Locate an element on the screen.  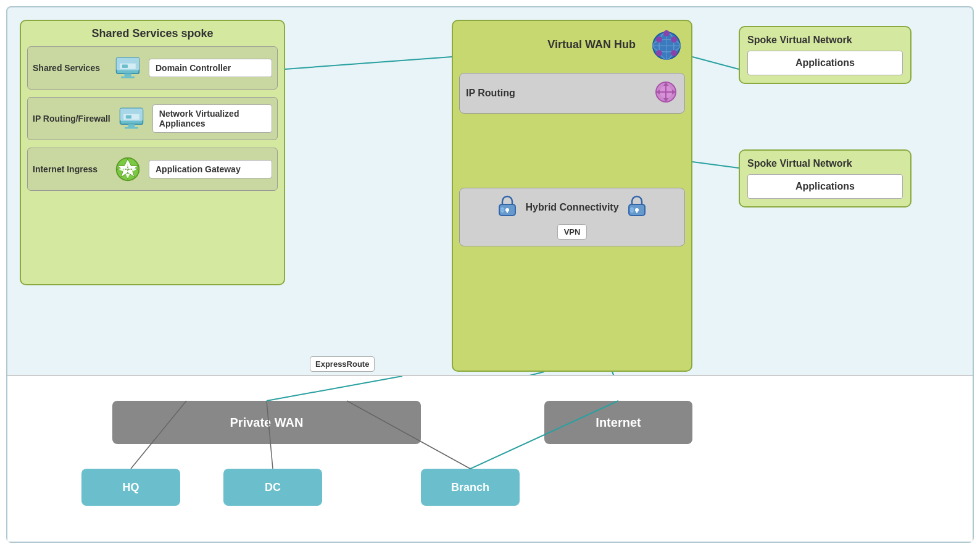
routing-box: IP Routing is located at coordinates (572, 93).